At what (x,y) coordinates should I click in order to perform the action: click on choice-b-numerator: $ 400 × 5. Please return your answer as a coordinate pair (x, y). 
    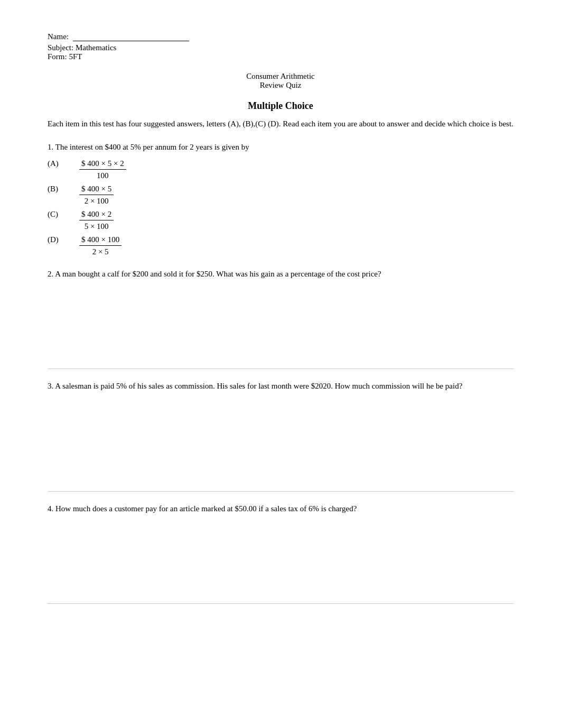
    Looking at the image, I should click on (96, 189).